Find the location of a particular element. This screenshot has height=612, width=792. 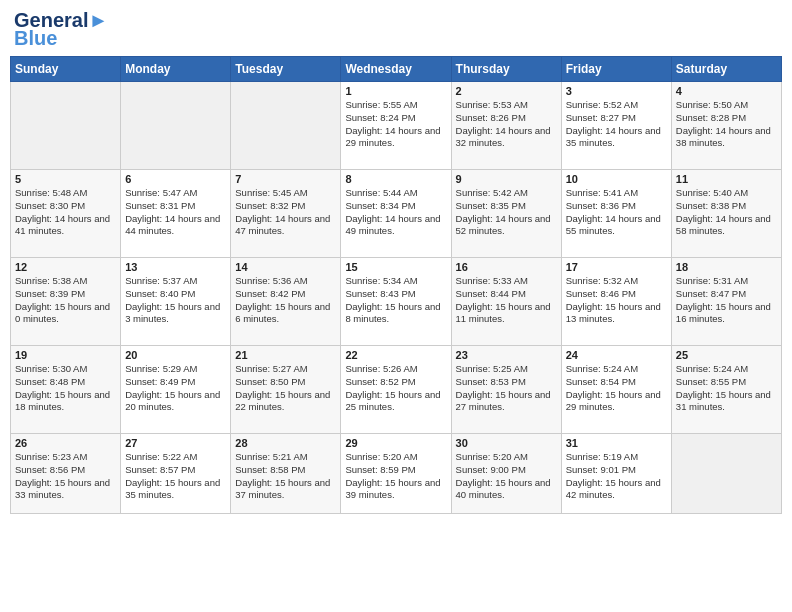

day-info: Sunrise: 5:50 AMSunset: 8:28 PMDaylight:… is located at coordinates (726, 124).